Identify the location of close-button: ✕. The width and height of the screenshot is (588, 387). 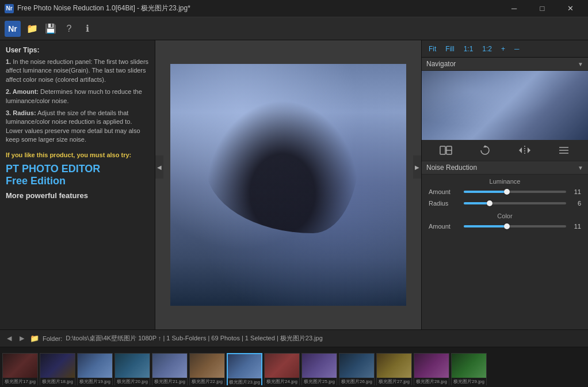
(571, 9).